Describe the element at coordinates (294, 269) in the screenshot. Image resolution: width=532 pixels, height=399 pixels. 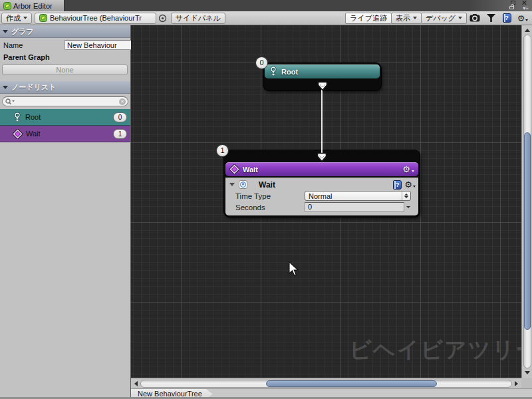
I see `mouse-cursor` at that location.